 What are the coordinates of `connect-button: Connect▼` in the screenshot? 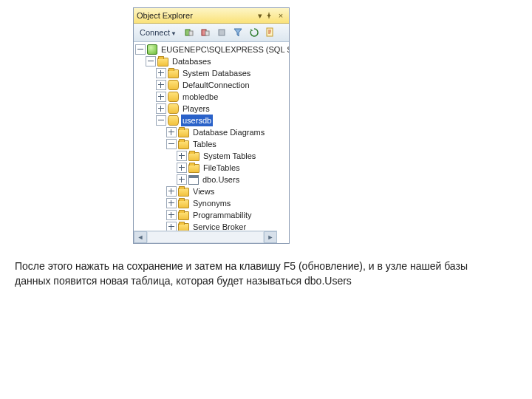 It's located at (158, 33).